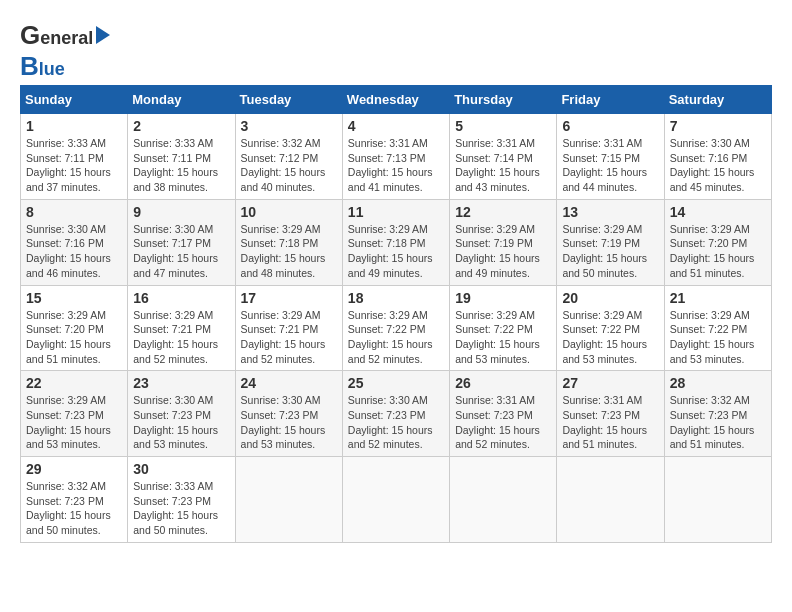 This screenshot has height=612, width=792. I want to click on day-number: 1, so click(74, 126).